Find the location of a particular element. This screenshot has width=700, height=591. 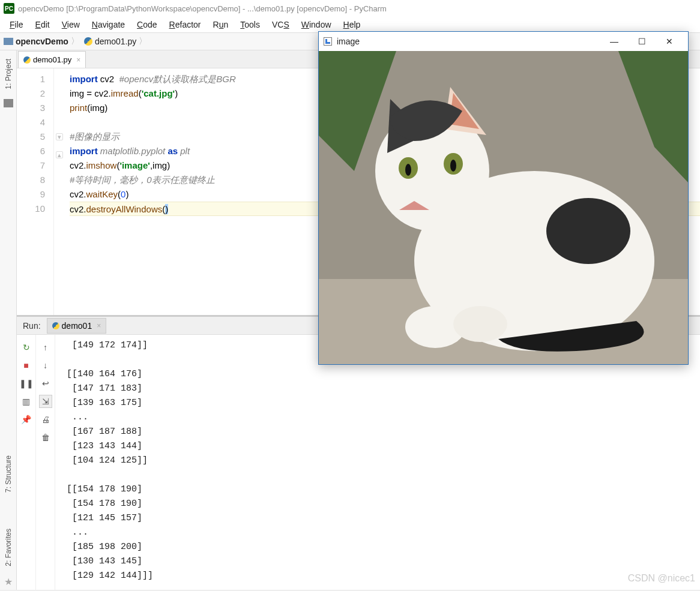

clear-button: 🗑 is located at coordinates (46, 437).